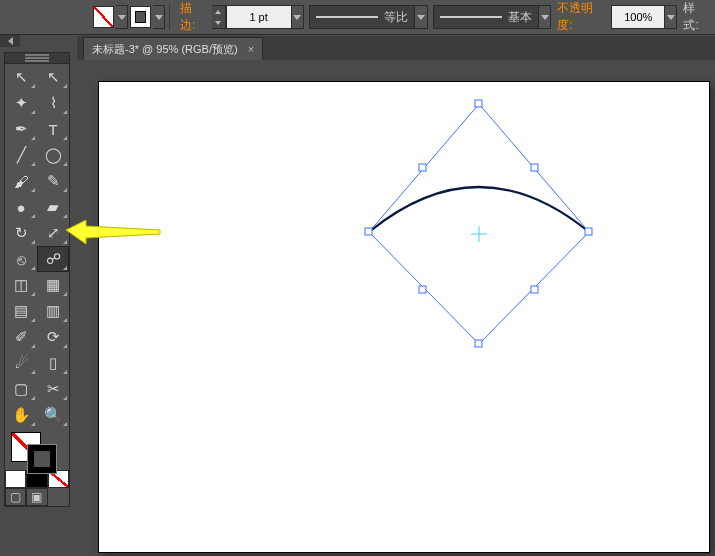  I want to click on fill-stroke-control, so click(37, 449).